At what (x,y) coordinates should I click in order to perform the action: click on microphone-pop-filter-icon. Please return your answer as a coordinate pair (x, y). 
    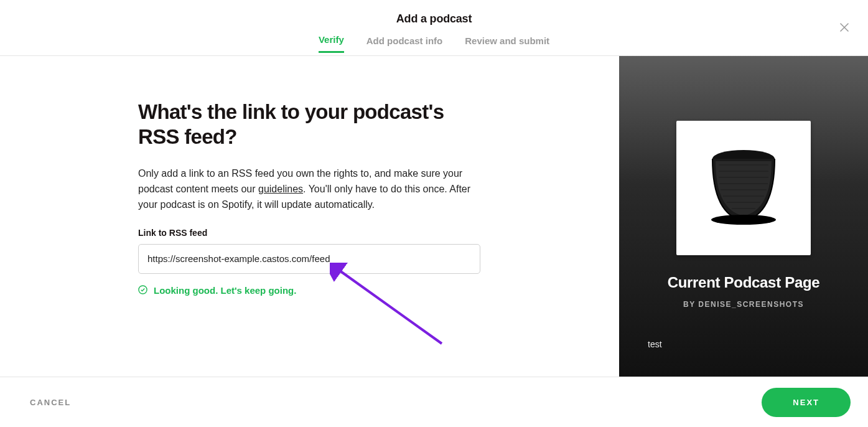
    Looking at the image, I should click on (744, 188).